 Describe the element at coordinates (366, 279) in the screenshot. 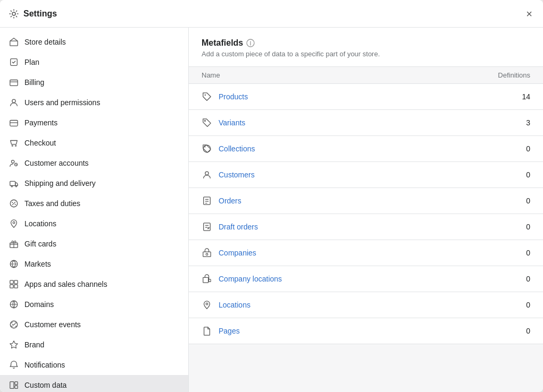

I see `table-row-company-locations: Company locations0` at that location.